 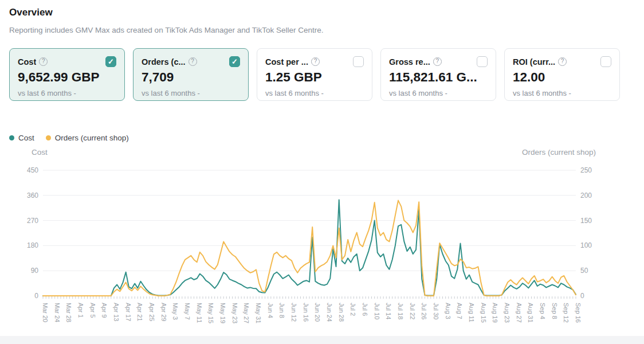 I want to click on metric-value: 1.25 GBP, so click(x=315, y=77).